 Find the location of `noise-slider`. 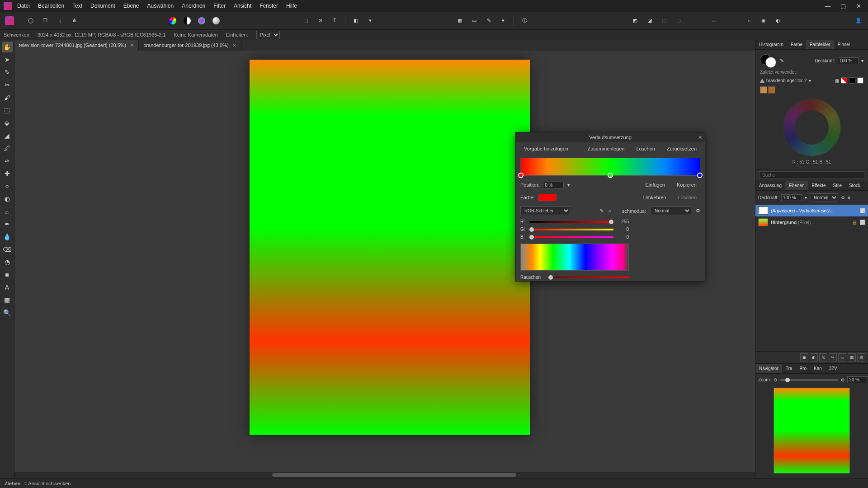

noise-slider is located at coordinates (589, 277).